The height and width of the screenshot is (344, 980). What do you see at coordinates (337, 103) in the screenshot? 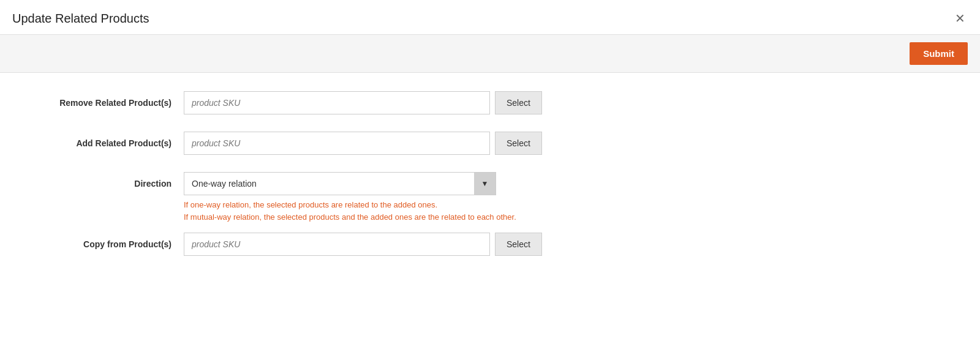
I see `remove-sku-input` at bounding box center [337, 103].